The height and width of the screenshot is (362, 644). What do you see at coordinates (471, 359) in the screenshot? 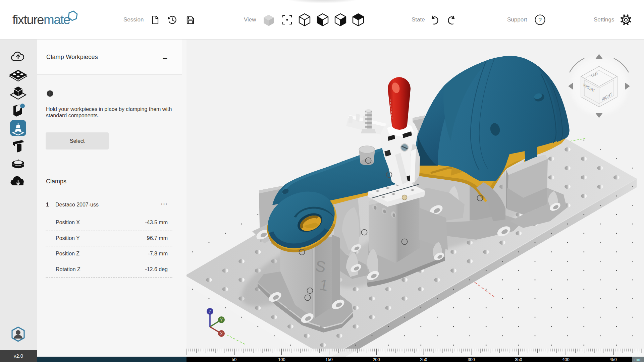
I see `svg-text: 300` at bounding box center [471, 359].